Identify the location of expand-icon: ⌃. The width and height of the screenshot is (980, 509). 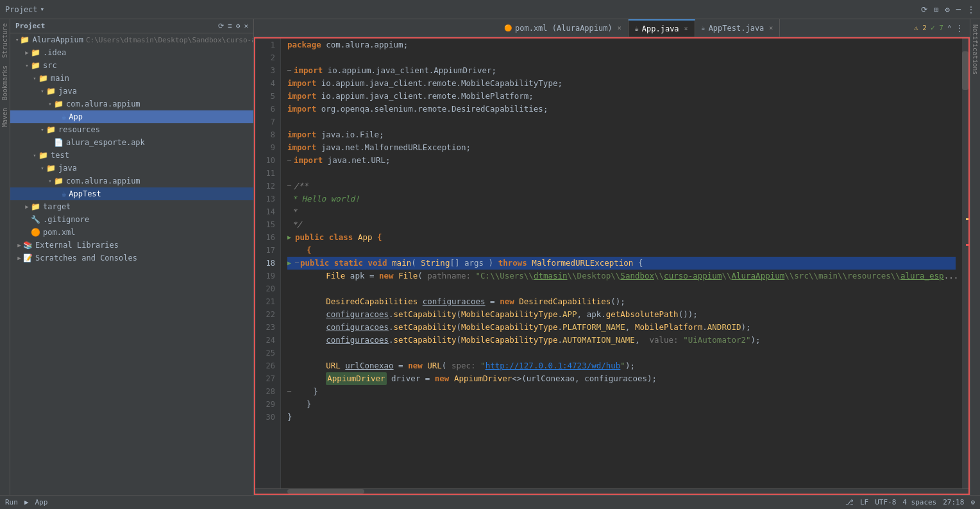
(949, 28).